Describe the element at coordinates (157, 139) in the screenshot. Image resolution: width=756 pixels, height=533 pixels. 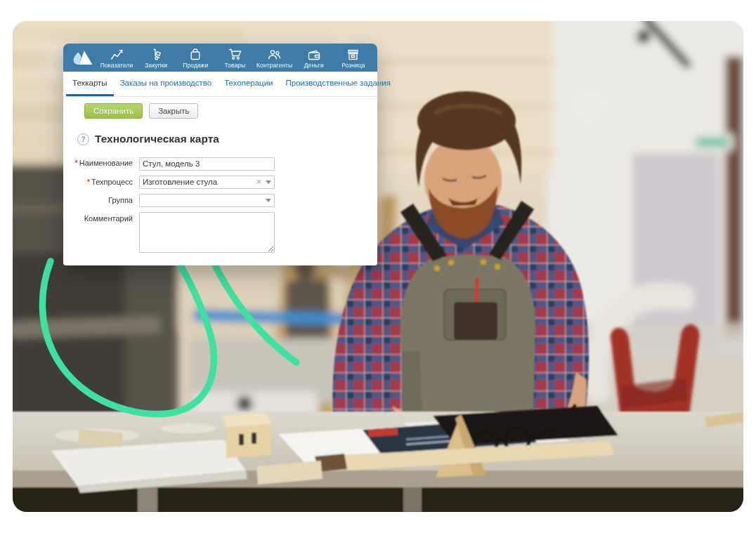
I see `page-title: Технологическая карта` at that location.